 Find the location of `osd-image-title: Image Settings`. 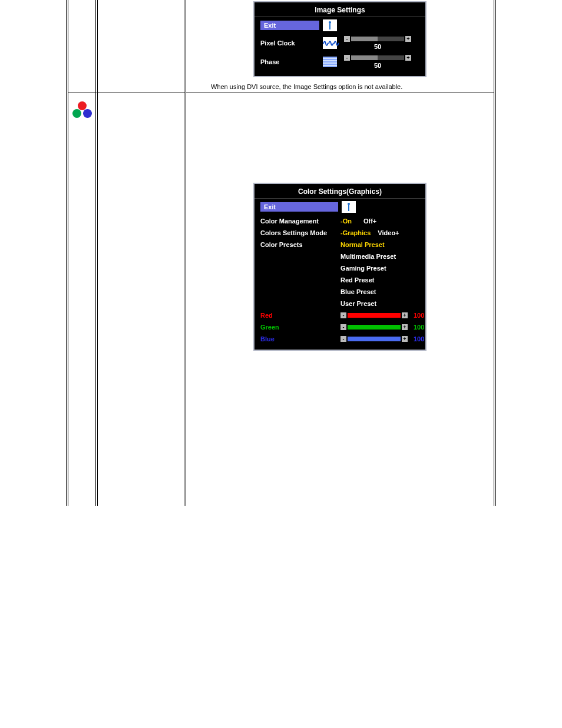

osd-image-title: Image Settings is located at coordinates (340, 11).